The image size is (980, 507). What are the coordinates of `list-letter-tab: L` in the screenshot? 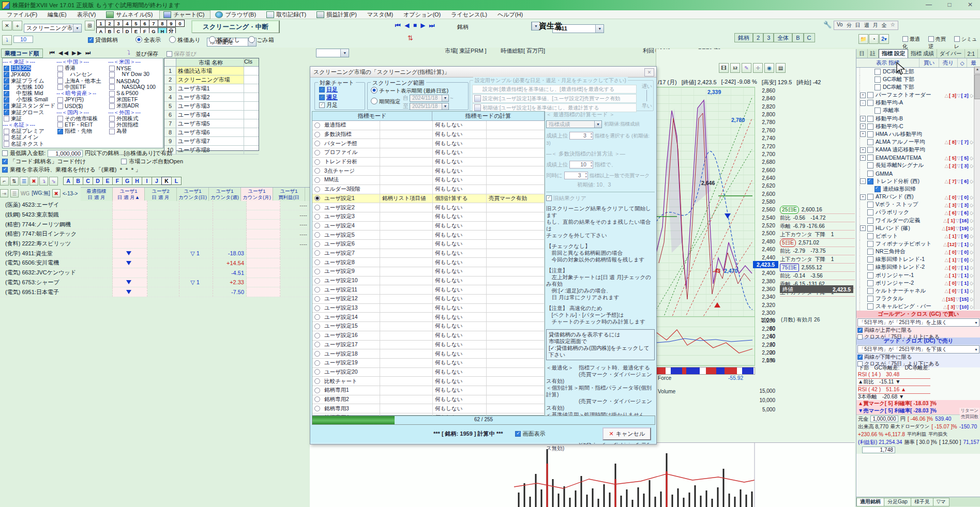 It's located at (176, 181).